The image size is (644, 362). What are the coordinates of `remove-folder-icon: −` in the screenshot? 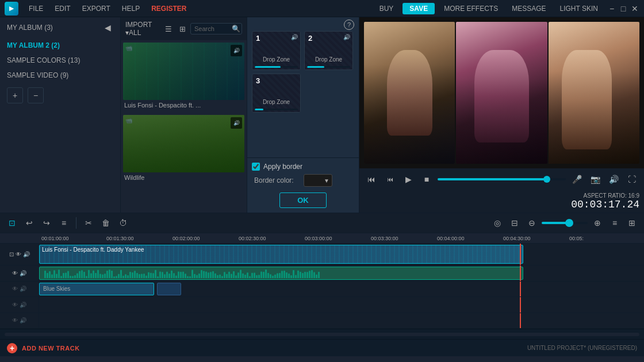 It's located at (36, 95).